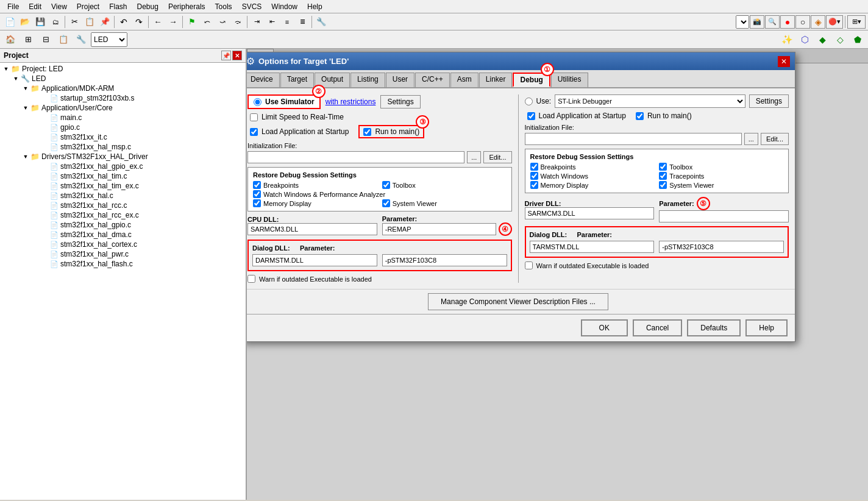 The height and width of the screenshot is (501, 868). I want to click on list-item: 📄 gpio.c, so click(123, 127).